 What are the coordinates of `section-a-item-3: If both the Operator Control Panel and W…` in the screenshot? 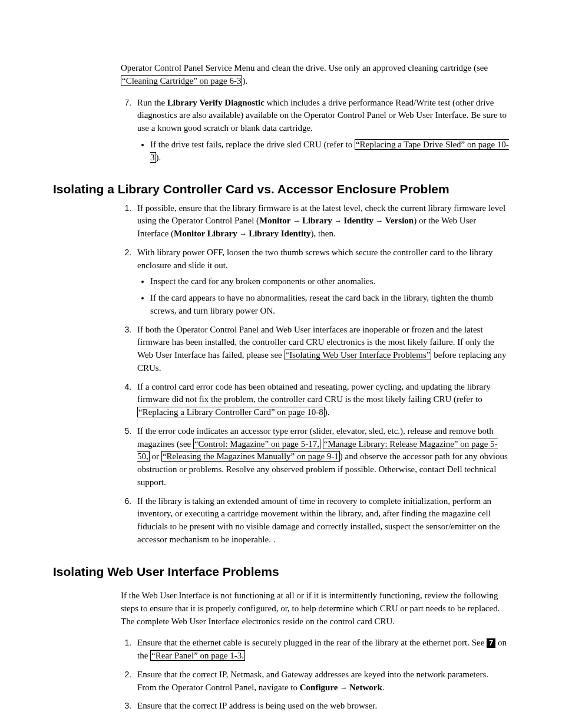 It's located at (322, 349).